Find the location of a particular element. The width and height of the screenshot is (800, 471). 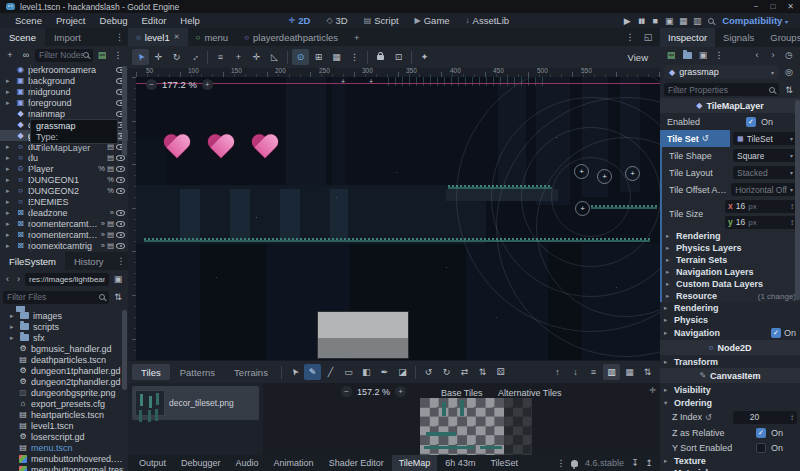

panel-shader-editor: Shader Editor is located at coordinates (356, 463).